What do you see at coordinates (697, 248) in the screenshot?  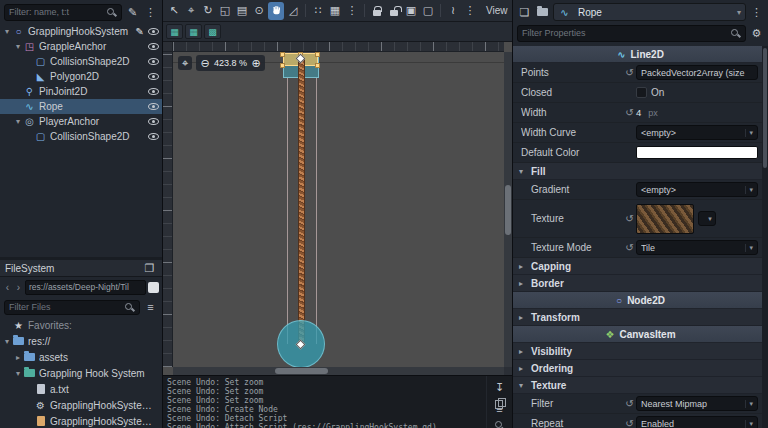 I see `dropdown-texture-mode: Tile▾` at bounding box center [697, 248].